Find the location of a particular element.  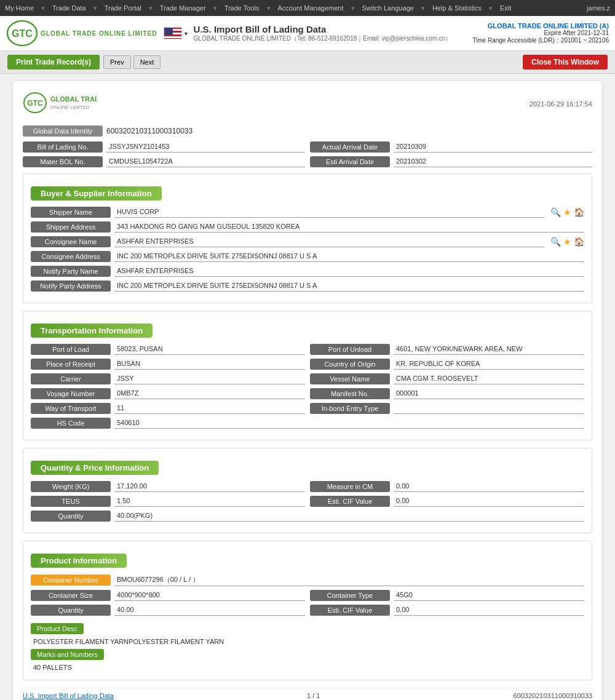

nav-buttons: Prev Next is located at coordinates (132, 62).